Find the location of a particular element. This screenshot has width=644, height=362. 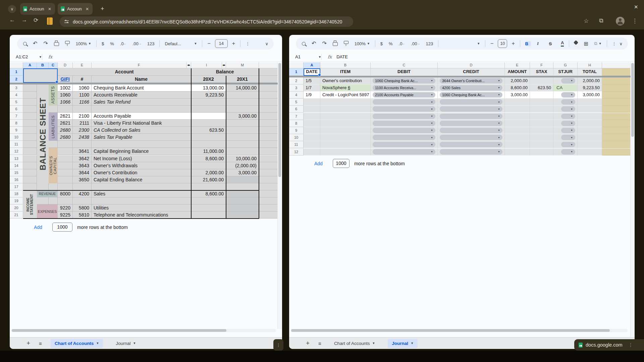

stax-cell is located at coordinates (542, 95).